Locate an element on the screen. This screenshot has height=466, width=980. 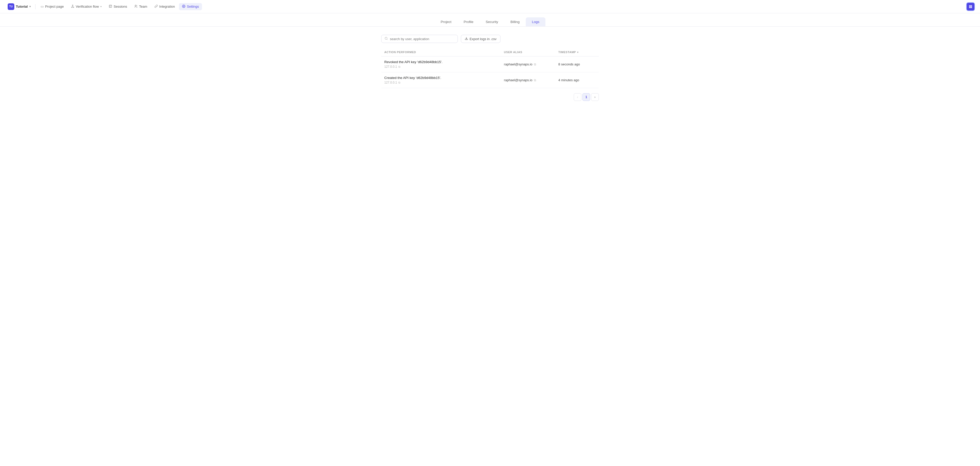
sessions-icon is located at coordinates (110, 7).